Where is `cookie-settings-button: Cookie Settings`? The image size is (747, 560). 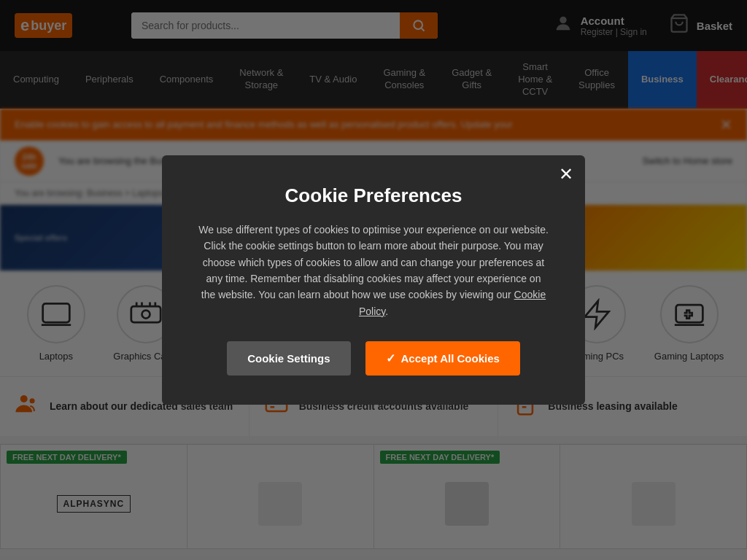
cookie-settings-button: Cookie Settings is located at coordinates (289, 359).